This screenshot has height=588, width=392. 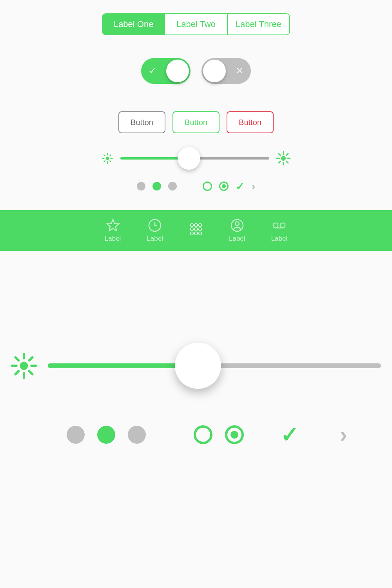 I want to click on grid-icon, so click(x=196, y=229).